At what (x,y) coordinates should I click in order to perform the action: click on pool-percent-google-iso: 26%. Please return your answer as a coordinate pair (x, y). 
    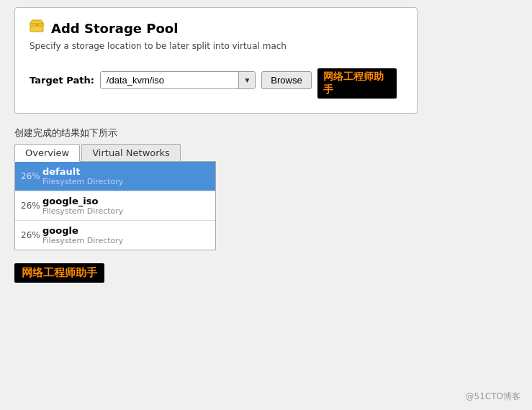
    Looking at the image, I should click on (32, 206).